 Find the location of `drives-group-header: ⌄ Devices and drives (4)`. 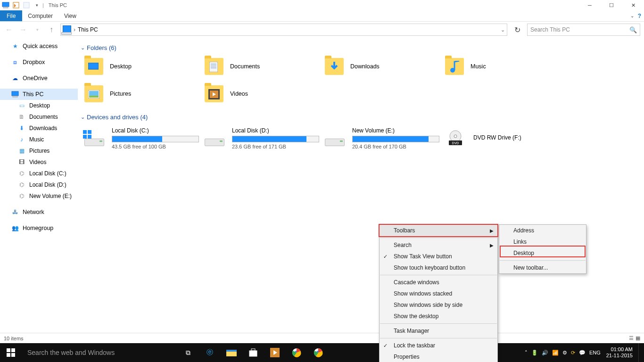

drives-group-header: ⌄ Devices and drives (4) is located at coordinates (361, 118).